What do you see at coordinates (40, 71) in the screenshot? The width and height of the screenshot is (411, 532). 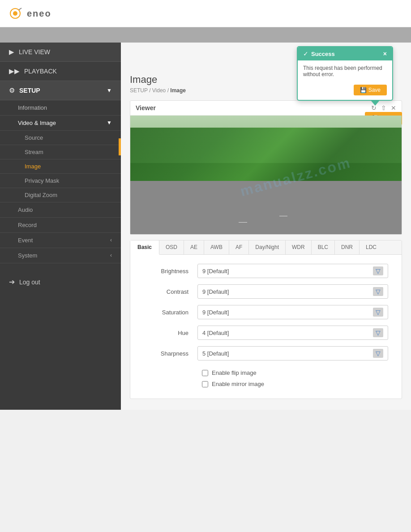 I see `playback-label: PLAYBACK` at bounding box center [40, 71].